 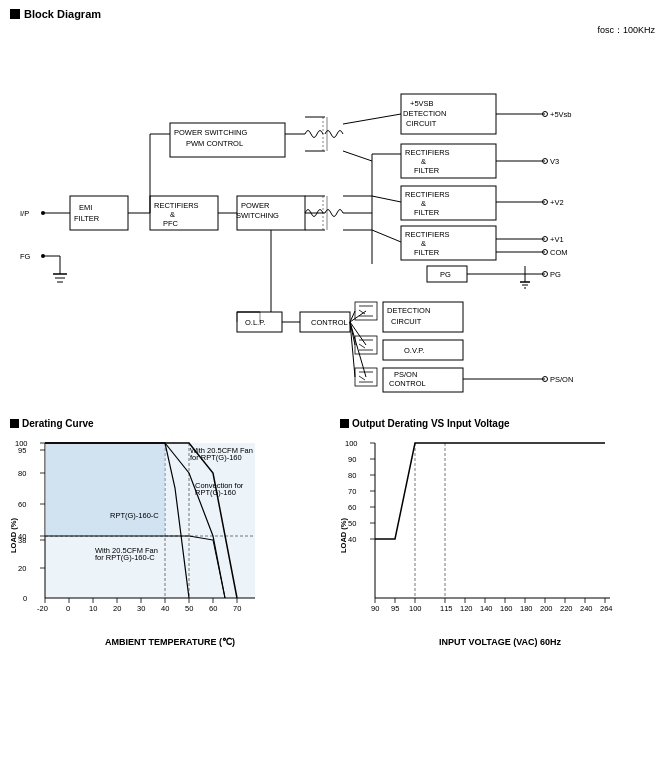 What do you see at coordinates (256, 206) in the screenshot?
I see `power-switching-text1: POWER` at bounding box center [256, 206].